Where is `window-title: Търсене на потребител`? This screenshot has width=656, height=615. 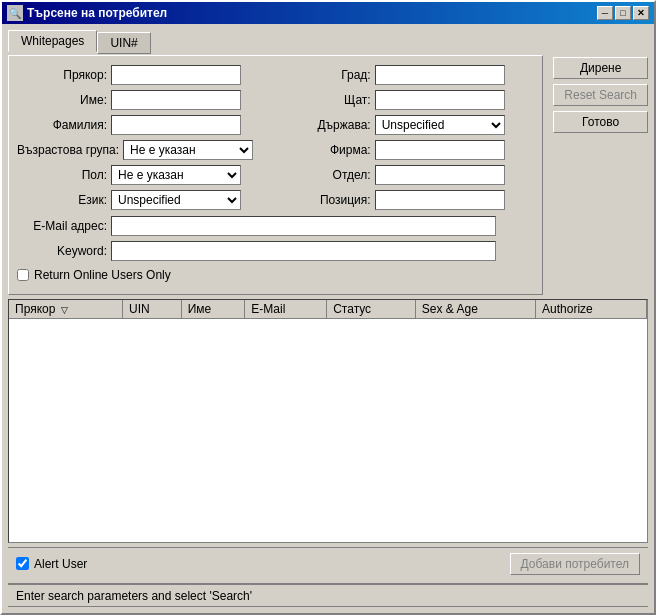
window-title: Търсене на потребител is located at coordinates (97, 13).